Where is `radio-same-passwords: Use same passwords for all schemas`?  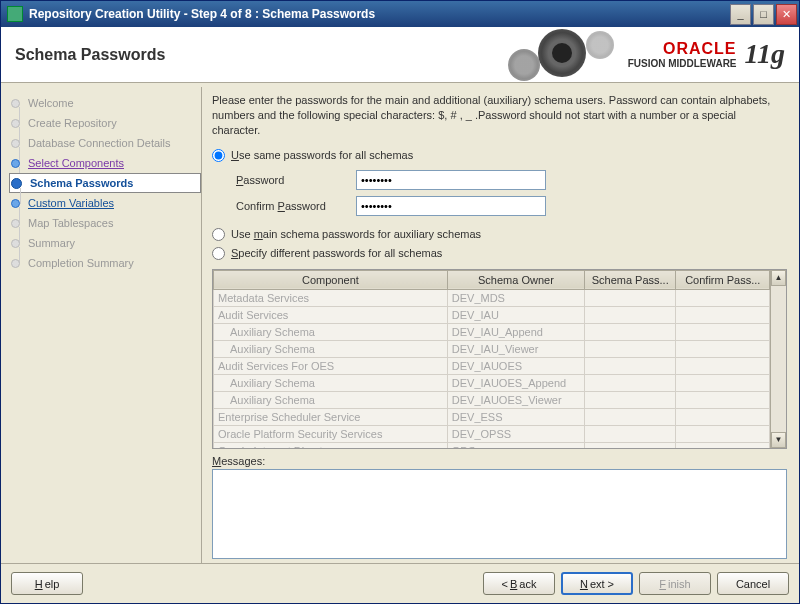
radio-same-passwords: Use same passwords for all schemas is located at coordinates (500, 156).